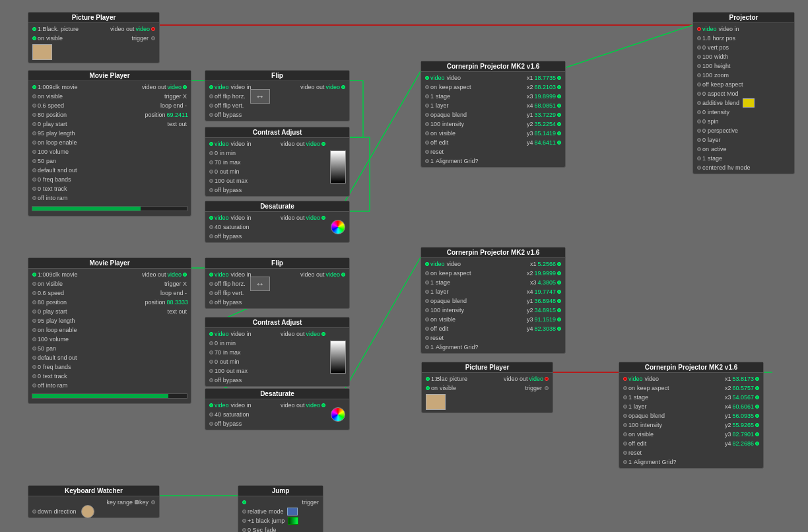 The height and width of the screenshot is (532, 808). What do you see at coordinates (211, 293) in the screenshot?
I see `flip2-port-flipvert` at bounding box center [211, 293].